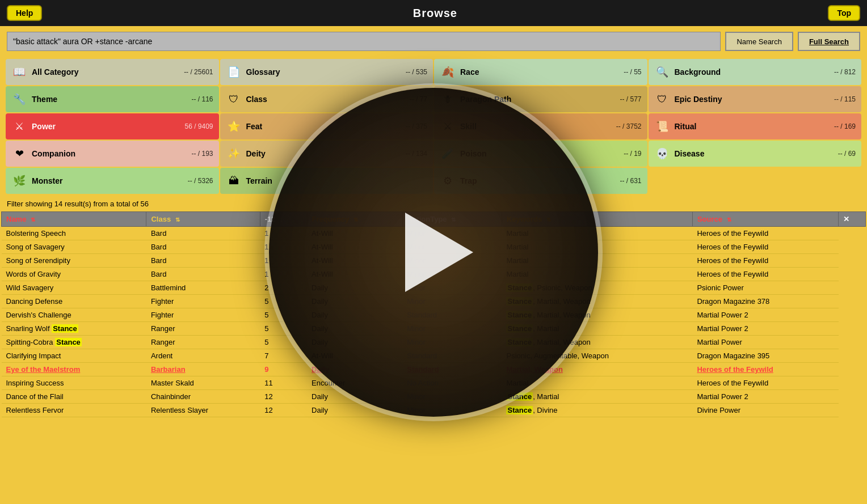 Image resolution: width=867 pixels, height=504 pixels. I want to click on cell-source: Divine Power, so click(765, 410).